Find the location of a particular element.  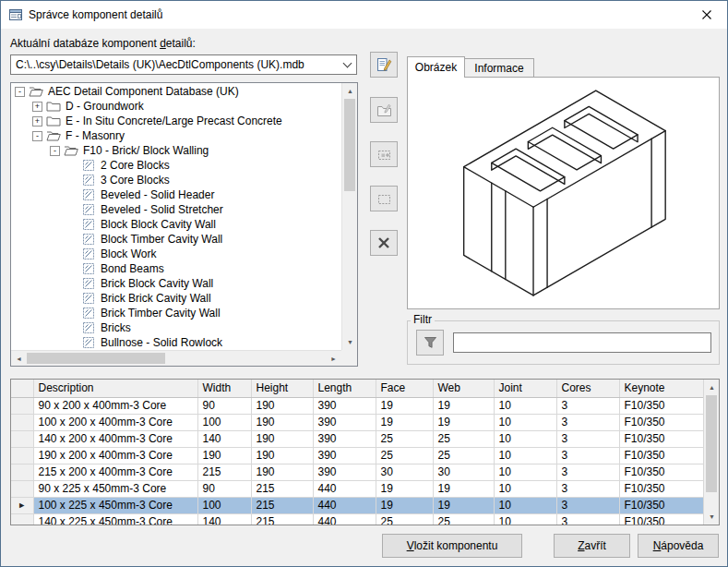

table-vertical-scrollbar: ▲ ▼ is located at coordinates (710, 452).